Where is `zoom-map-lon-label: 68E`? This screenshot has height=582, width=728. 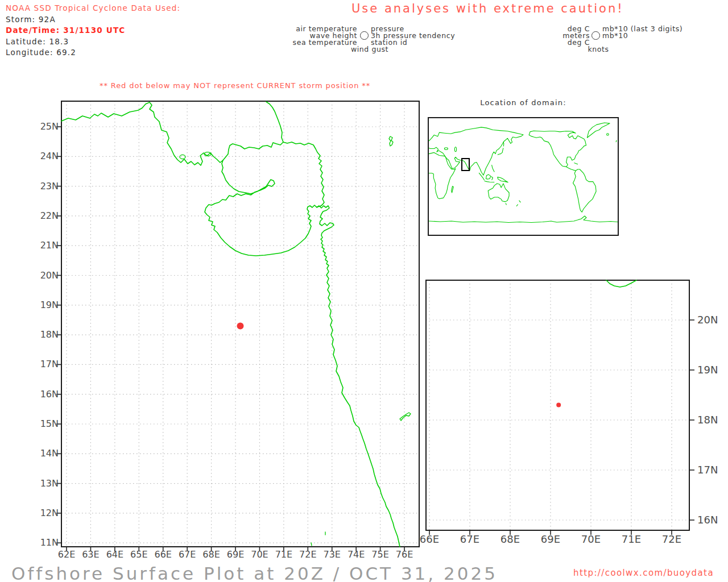 zoom-map-lon-label: 68E is located at coordinates (510, 539).